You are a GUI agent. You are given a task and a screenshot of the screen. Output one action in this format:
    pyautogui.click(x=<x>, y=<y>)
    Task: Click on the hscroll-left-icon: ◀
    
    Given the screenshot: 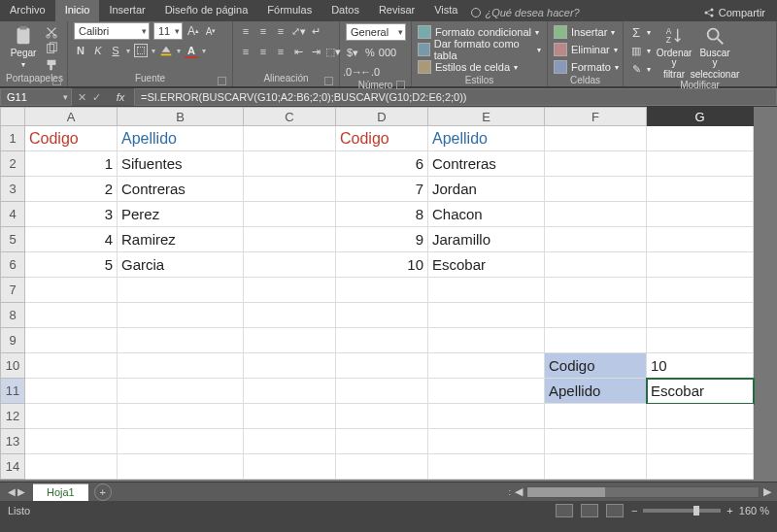 What is the action you would take?
    pyautogui.click(x=519, y=491)
    